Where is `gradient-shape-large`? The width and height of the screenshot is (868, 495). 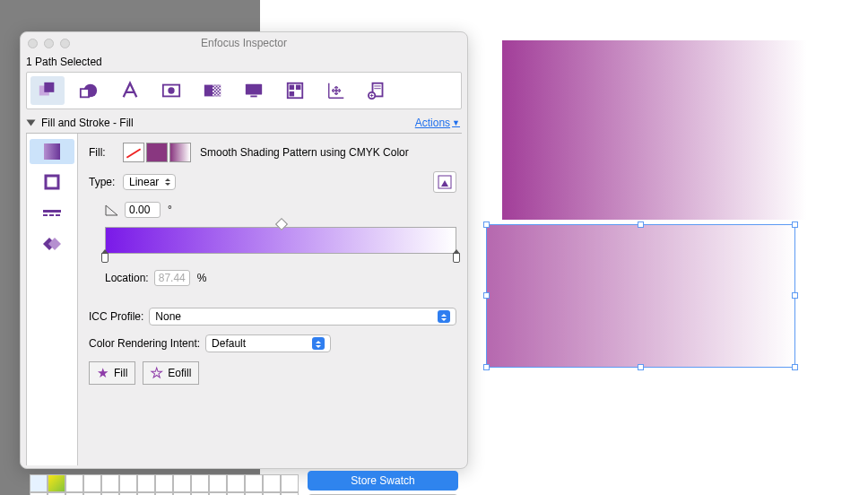
gradient-shape-large is located at coordinates (655, 130).